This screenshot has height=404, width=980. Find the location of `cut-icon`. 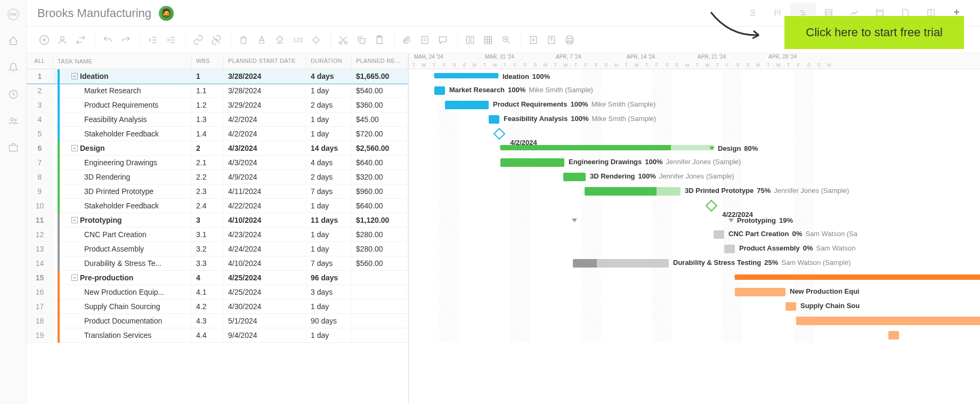

cut-icon is located at coordinates (343, 40).